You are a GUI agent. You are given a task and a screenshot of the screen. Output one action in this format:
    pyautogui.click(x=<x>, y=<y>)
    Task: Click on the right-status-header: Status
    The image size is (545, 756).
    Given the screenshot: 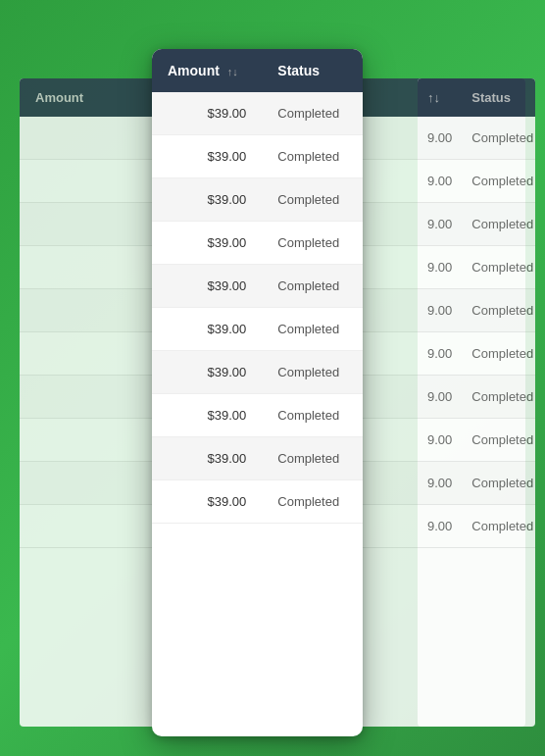 What is the action you would take?
    pyautogui.click(x=498, y=98)
    